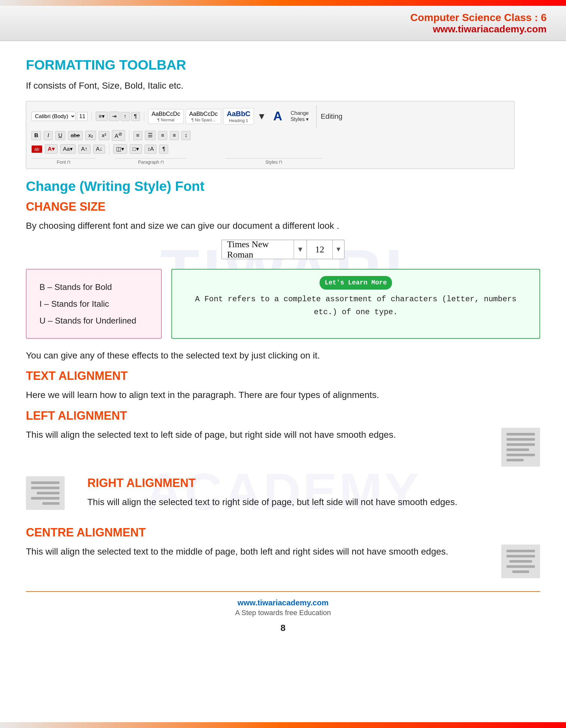  Describe the element at coordinates (319, 249) in the screenshot. I see `font-size-display: 12` at that location.